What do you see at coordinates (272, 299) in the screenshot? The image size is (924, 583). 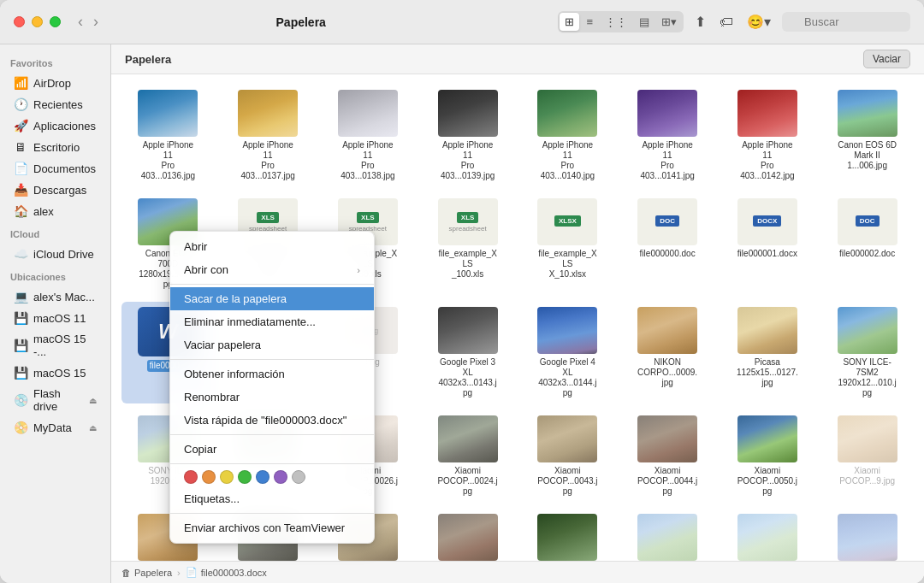 I see `context-item-sacar-papelera: Sacar de la papelera` at bounding box center [272, 299].